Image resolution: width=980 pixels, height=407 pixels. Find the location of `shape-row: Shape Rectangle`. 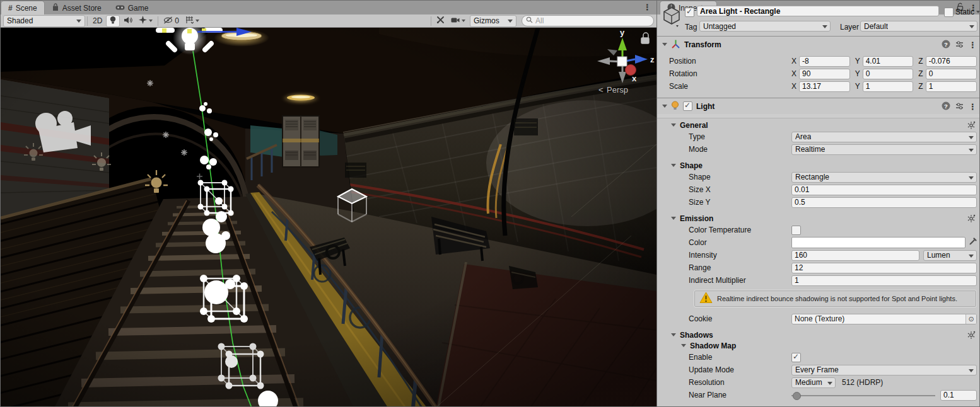

shape-row: Shape Rectangle is located at coordinates (819, 177).